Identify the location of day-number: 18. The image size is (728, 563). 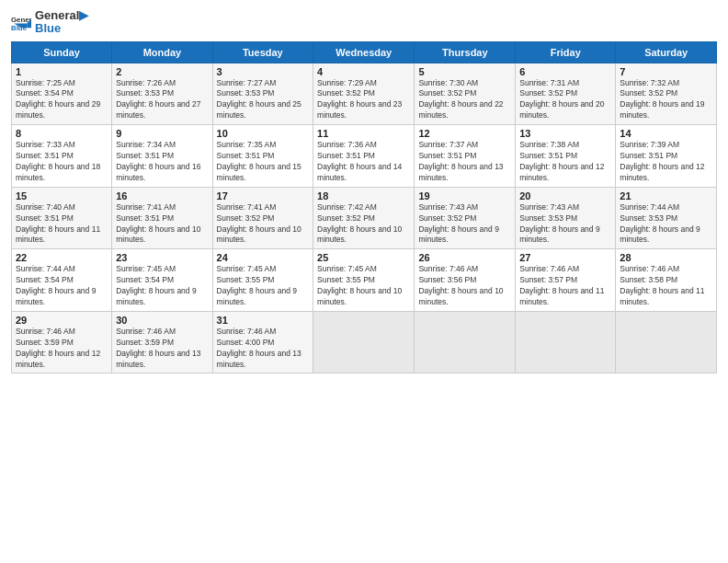
(364, 196).